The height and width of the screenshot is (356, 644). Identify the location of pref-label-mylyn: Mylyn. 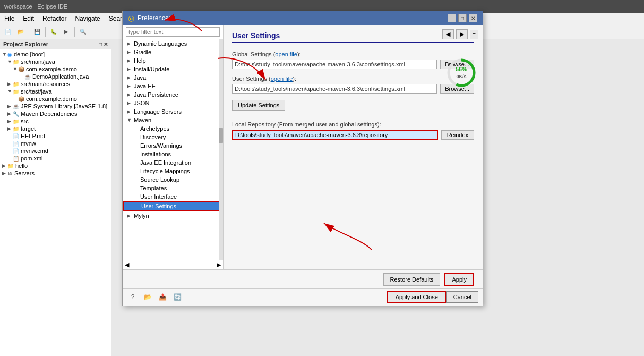
(141, 216).